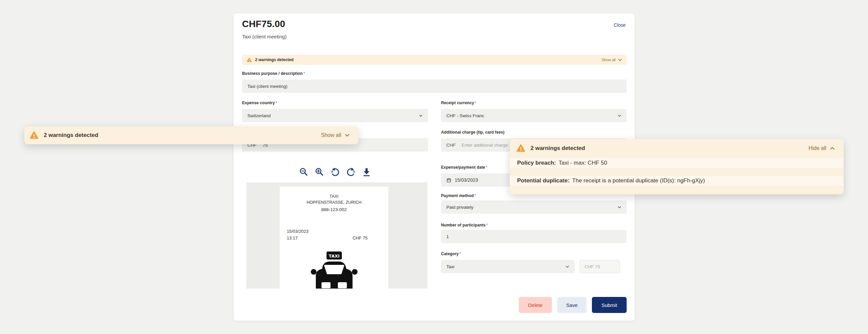  What do you see at coordinates (292, 238) in the screenshot?
I see `receipt-time: 13:17` at bounding box center [292, 238].